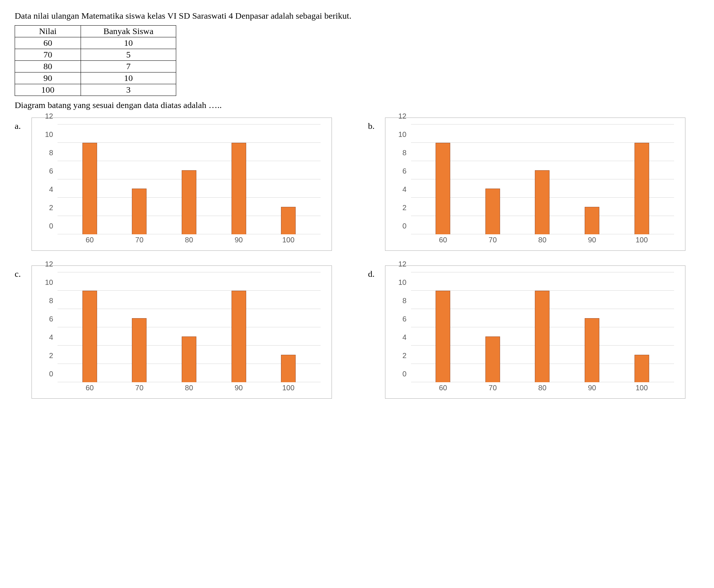 The width and height of the screenshot is (714, 588). I want to click on option-b: b. 02468101260708090100, so click(534, 184).